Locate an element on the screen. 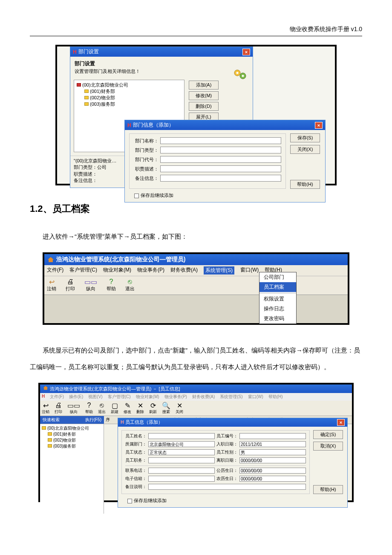 Image resolution: width=392 pixels, height=555 pixels. save-button: 保存(S) is located at coordinates (305, 138).